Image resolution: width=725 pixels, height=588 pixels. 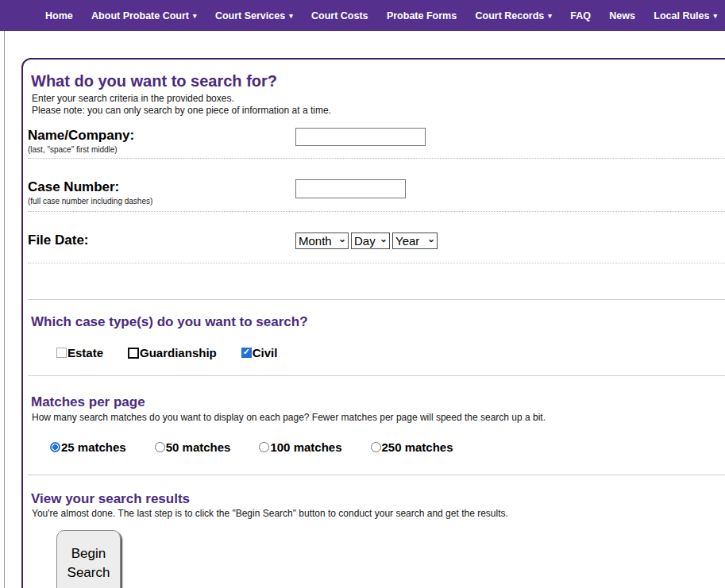 What do you see at coordinates (362, 16) in the screenshot?
I see `top-navigation: Home About Probate Court▾ Court Services…` at bounding box center [362, 16].